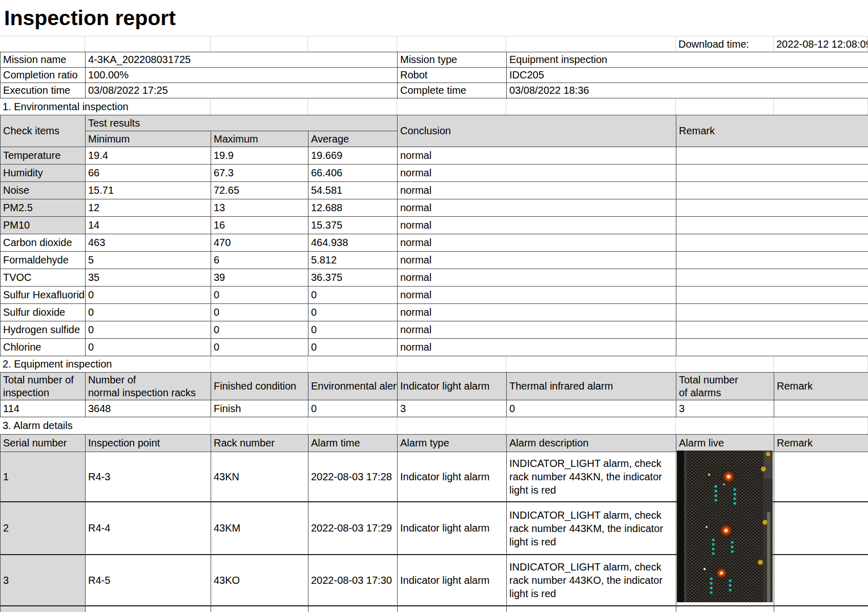  Describe the element at coordinates (43, 477) in the screenshot. I see `alarm-serial-value: 1` at that location.